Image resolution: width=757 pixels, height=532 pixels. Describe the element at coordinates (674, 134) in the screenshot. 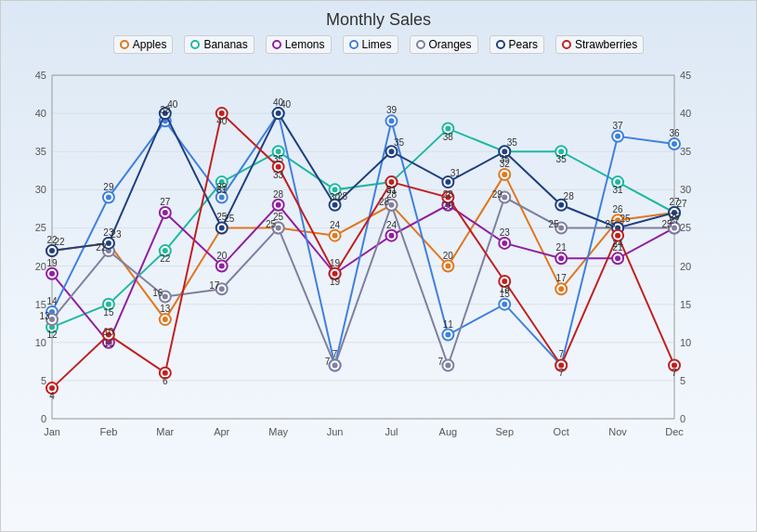

I see `svg-text: 36` at that location.